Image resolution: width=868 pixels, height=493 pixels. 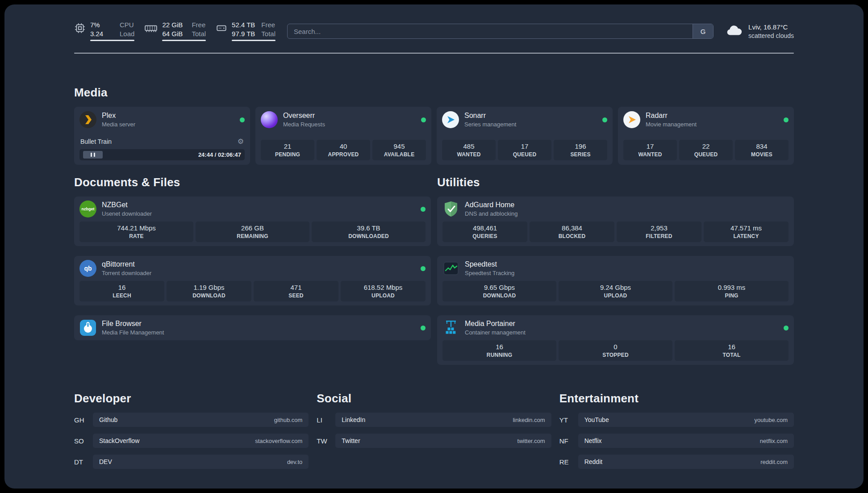 What do you see at coordinates (246, 31) in the screenshot?
I see `disk-widget: 52.4 TB 97.9 TB Free Total` at bounding box center [246, 31].